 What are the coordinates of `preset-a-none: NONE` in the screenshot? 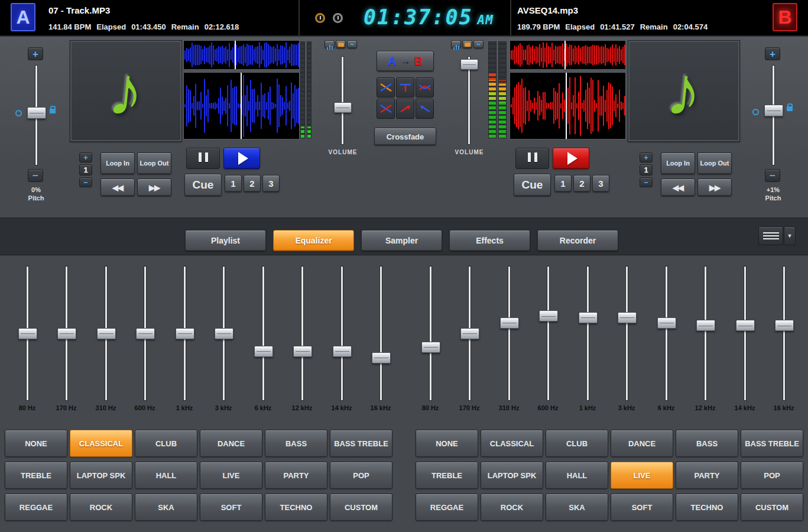 It's located at (36, 443).